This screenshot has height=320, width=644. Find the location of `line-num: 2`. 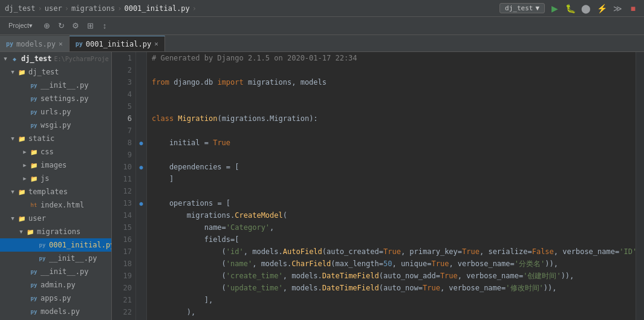

line-num: 2 is located at coordinates (122, 70).